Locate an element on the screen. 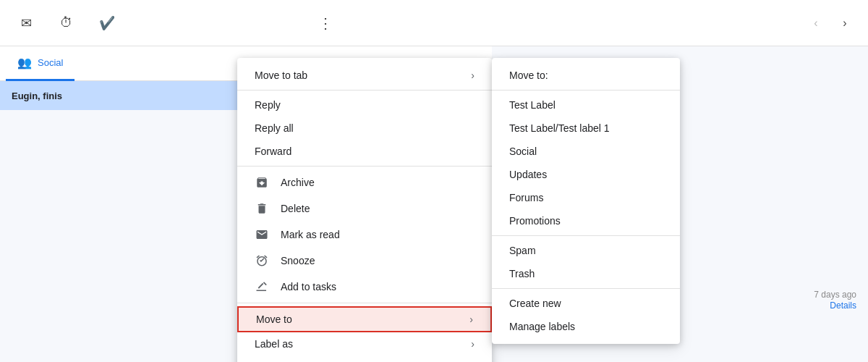  submenu-item-forums: Forums is located at coordinates (586, 198).